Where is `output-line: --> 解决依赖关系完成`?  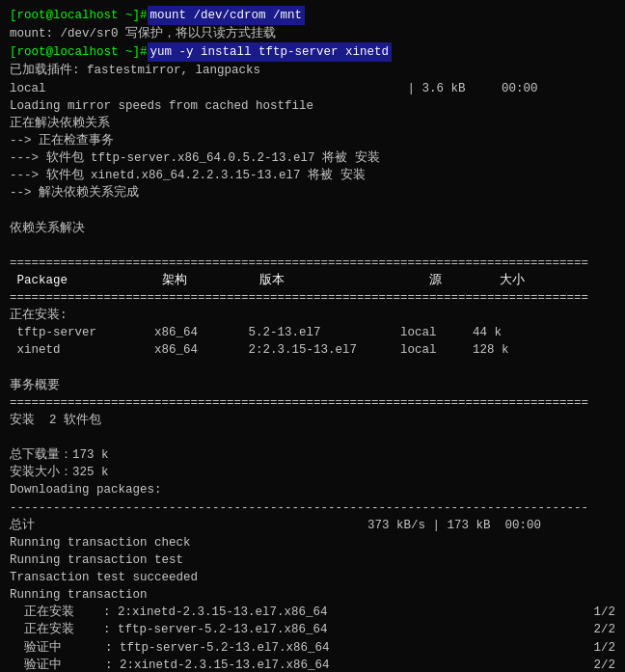
output-line: --> 解决依赖关系完成 is located at coordinates (312, 193).